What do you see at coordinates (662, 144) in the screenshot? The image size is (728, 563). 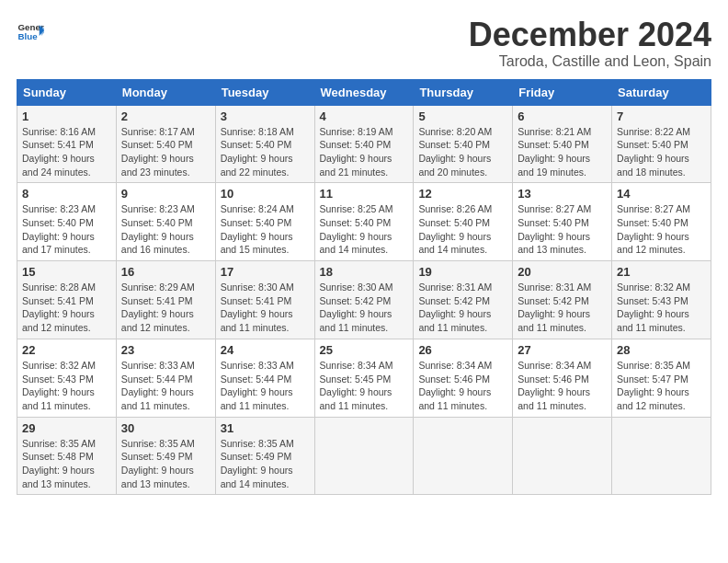 I see `calendar-cell: 7 Sunrise: 8:22 AM Sunset: 5:40 PM Dayli…` at bounding box center [662, 144].